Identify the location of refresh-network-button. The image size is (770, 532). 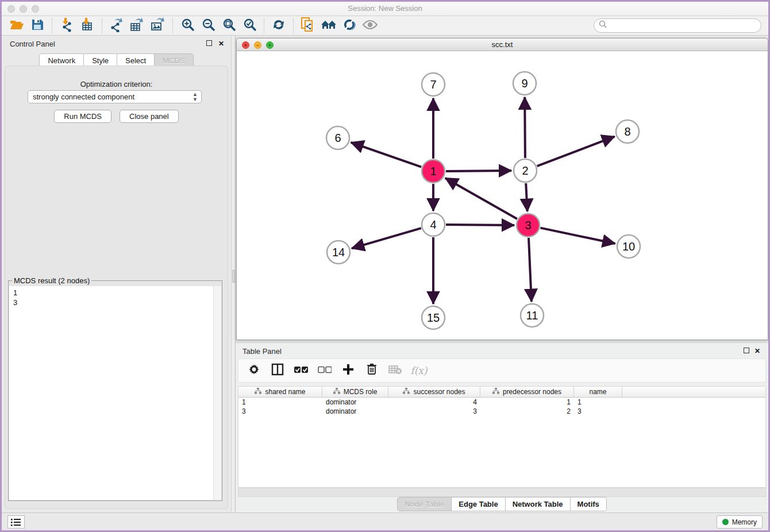
(279, 26).